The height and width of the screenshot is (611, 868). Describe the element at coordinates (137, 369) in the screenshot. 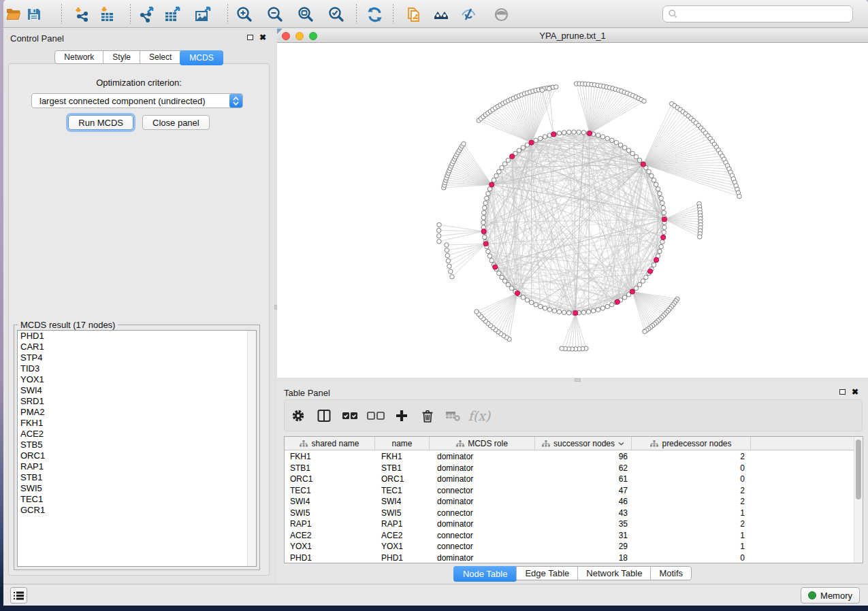

I see `mcds-result-item: TID3` at that location.